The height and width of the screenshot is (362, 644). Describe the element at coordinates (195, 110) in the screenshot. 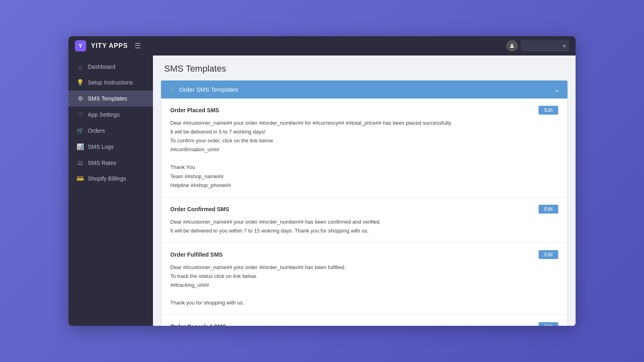

I see `template-title-order-placed: Order Placed SMS` at that location.